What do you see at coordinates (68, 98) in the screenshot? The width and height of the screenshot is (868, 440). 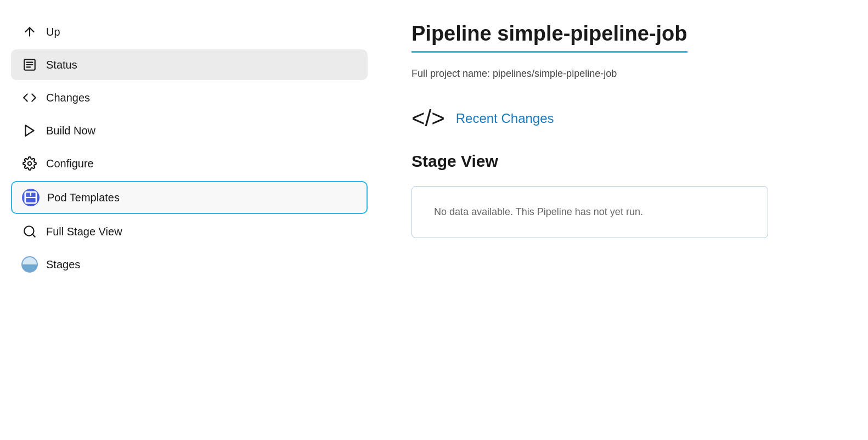 I see `sidebar-item-changes-label: Changes` at bounding box center [68, 98].